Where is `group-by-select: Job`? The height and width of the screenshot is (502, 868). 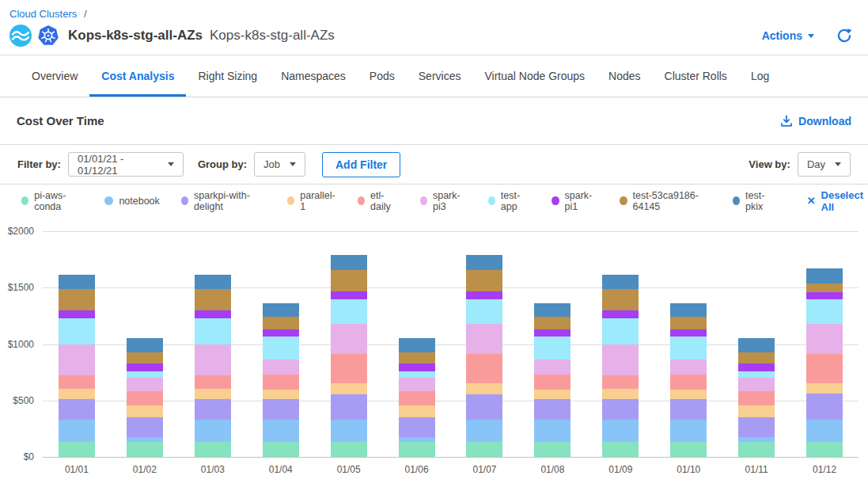
group-by-select: Job is located at coordinates (280, 165).